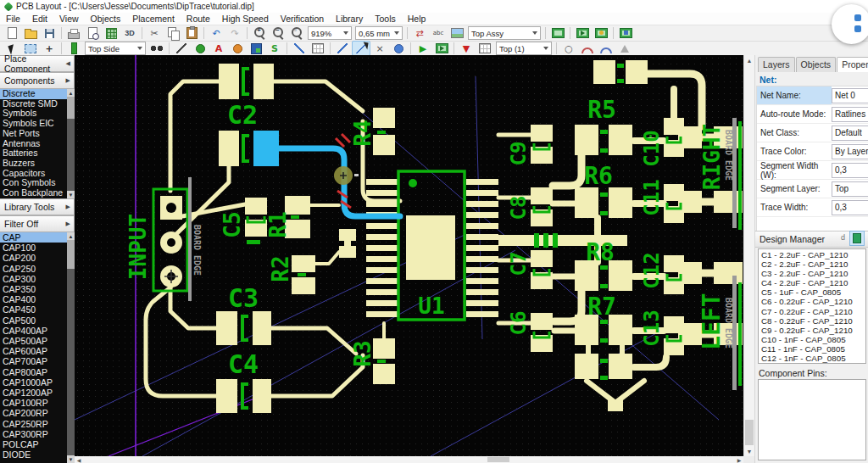  What do you see at coordinates (192, 33) in the screenshot?
I see `paste-button` at bounding box center [192, 33].